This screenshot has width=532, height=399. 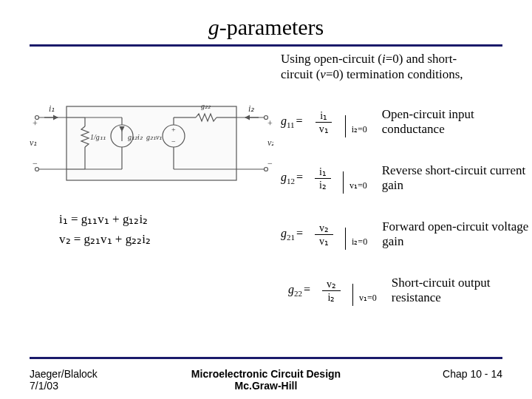 I want to click on title-rest: -parameters, so click(x=272, y=27).